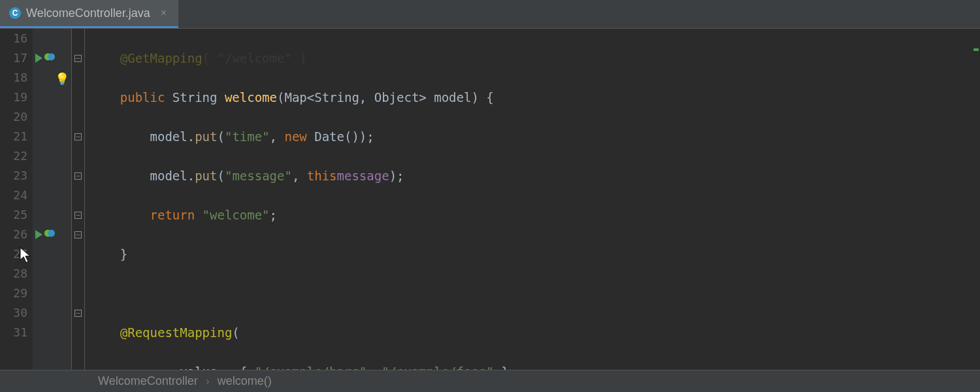  What do you see at coordinates (14, 215) in the screenshot?
I see `line-number: 25` at bounding box center [14, 215].